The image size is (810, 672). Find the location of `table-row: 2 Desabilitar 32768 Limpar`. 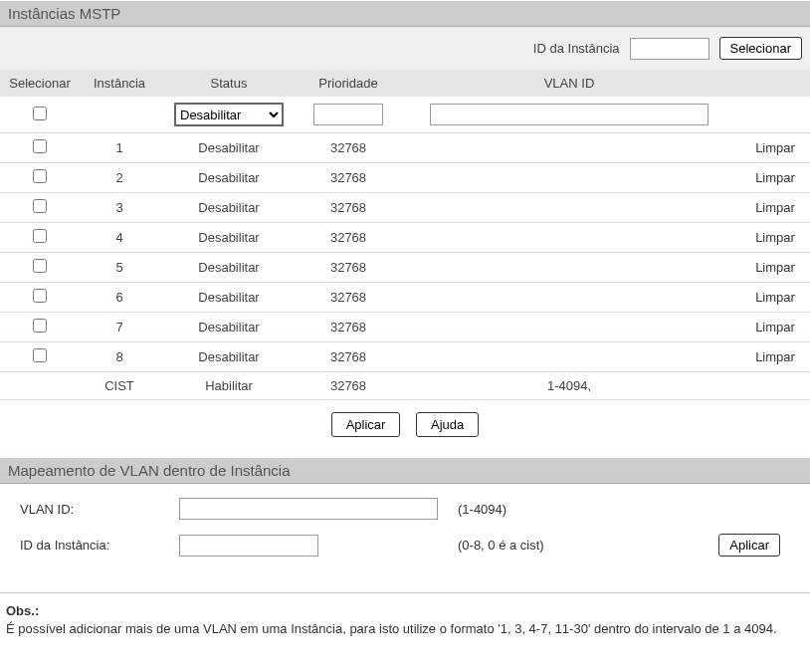

table-row: 2 Desabilitar 32768 Limpar is located at coordinates (405, 178).